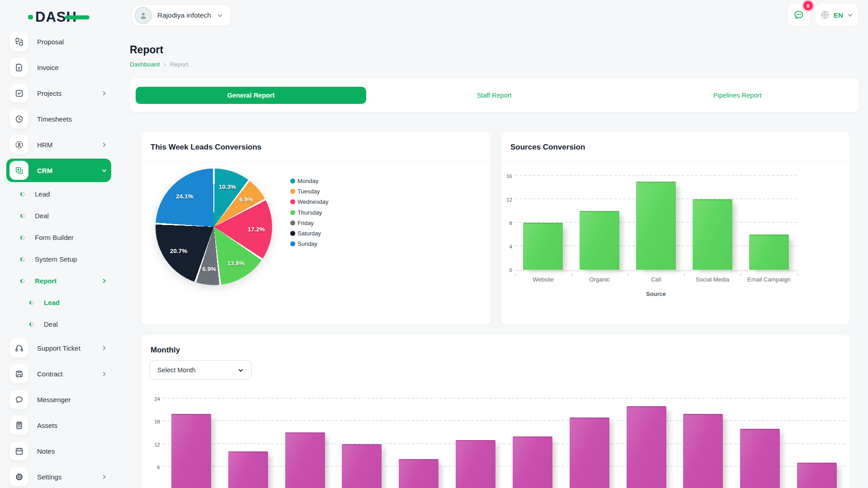 This screenshot has height=488, width=868. Describe the element at coordinates (656, 294) in the screenshot. I see `x-axis-title: Source` at that location.